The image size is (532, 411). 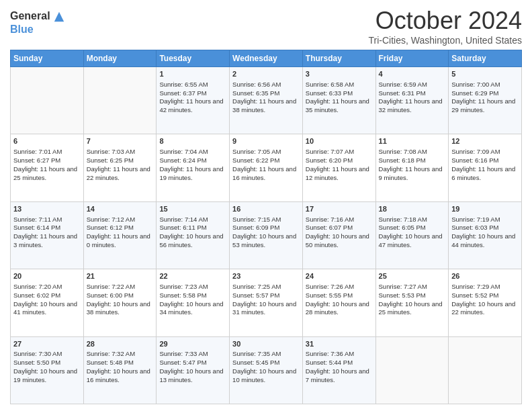 I want to click on sunrise-text: Sunrise: 7:25 AM, so click(x=266, y=287).